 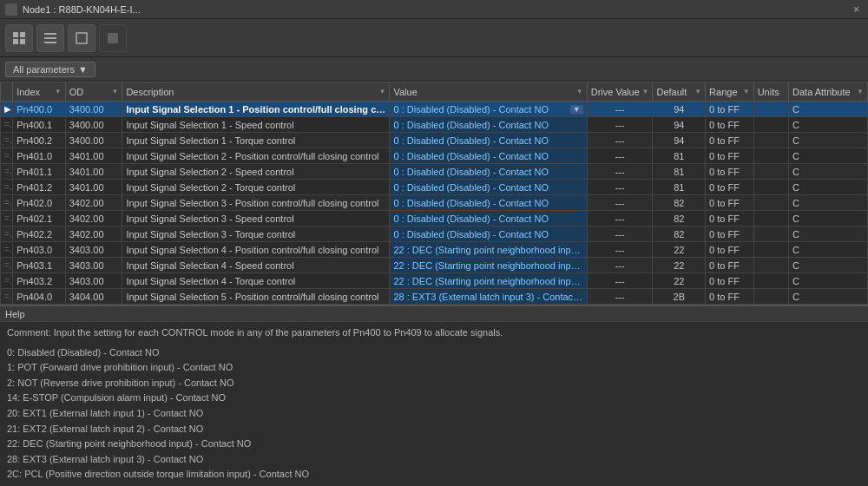 What do you see at coordinates (580, 92) in the screenshot?
I see `value-sort-icon: ▼` at bounding box center [580, 92].